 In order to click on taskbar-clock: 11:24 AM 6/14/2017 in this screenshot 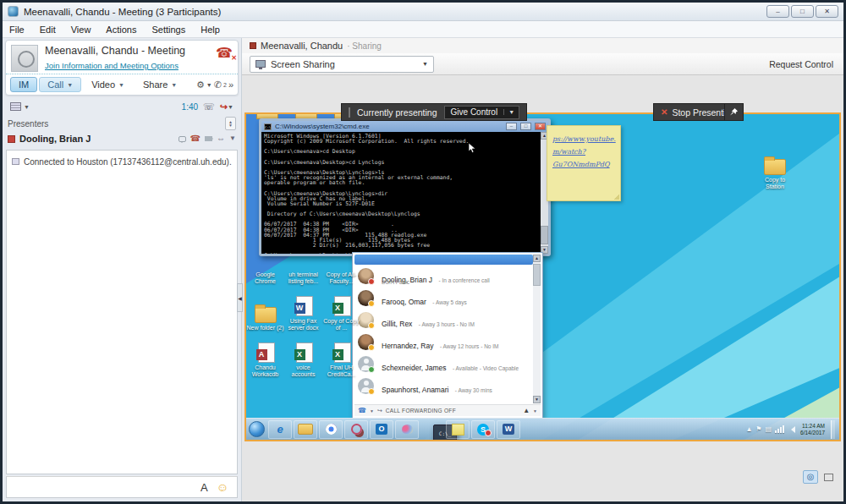, I will do `click(812, 430)`.